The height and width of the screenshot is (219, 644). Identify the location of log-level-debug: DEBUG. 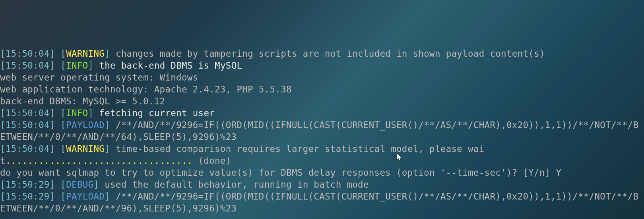
(80, 184).